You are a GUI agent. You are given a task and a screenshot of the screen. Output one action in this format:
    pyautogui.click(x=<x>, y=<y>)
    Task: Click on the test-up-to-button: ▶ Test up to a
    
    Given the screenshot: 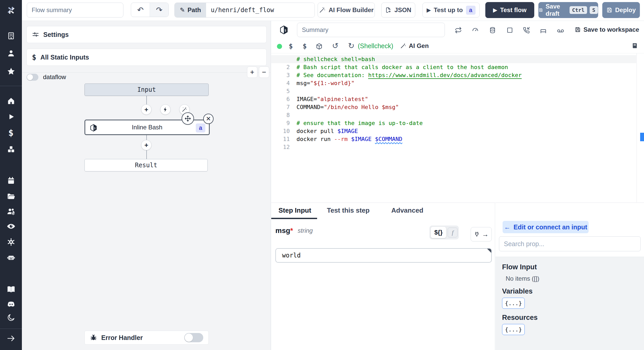 What is the action you would take?
    pyautogui.click(x=451, y=10)
    